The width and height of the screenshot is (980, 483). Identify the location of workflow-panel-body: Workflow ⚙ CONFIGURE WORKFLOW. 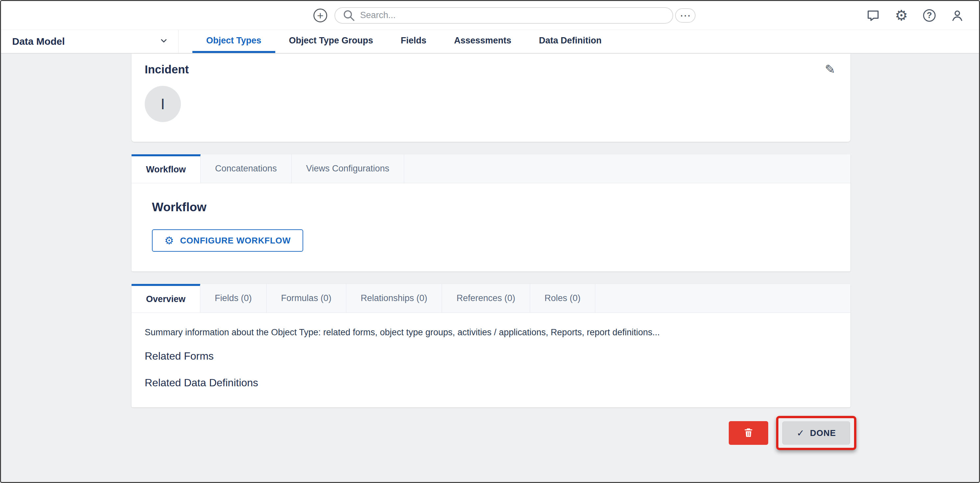
(491, 227).